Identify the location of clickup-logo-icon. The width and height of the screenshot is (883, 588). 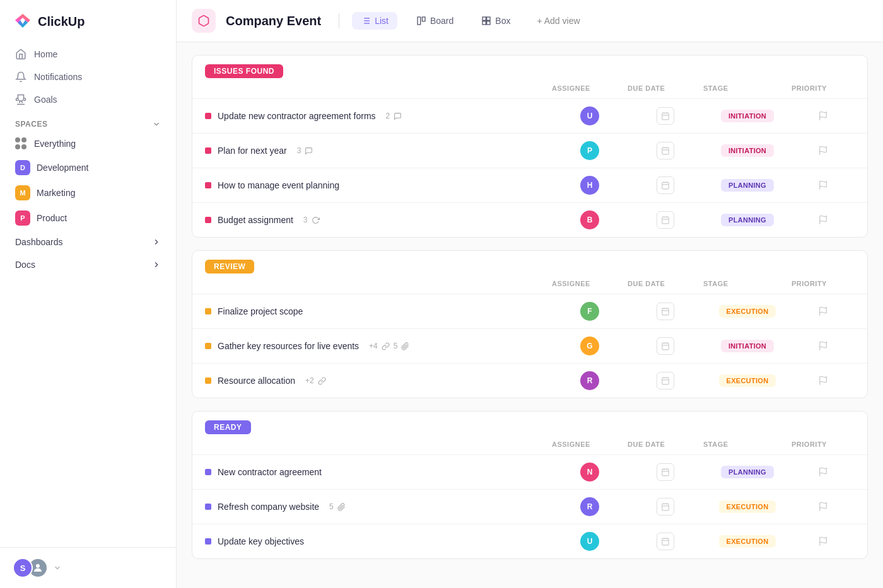
(23, 21).